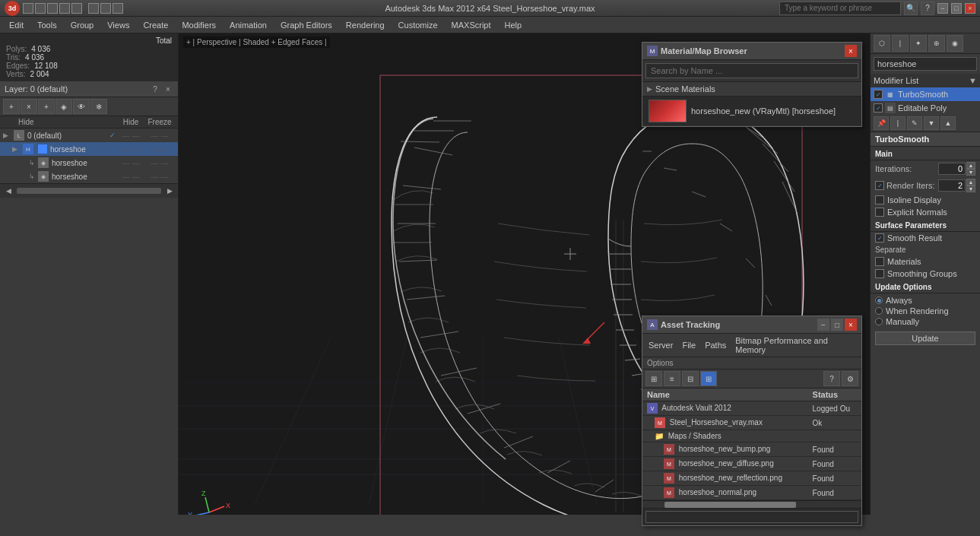 This screenshot has width=980, height=536. Describe the element at coordinates (168, 89) in the screenshot. I see `layers-close-btn: ×` at that location.